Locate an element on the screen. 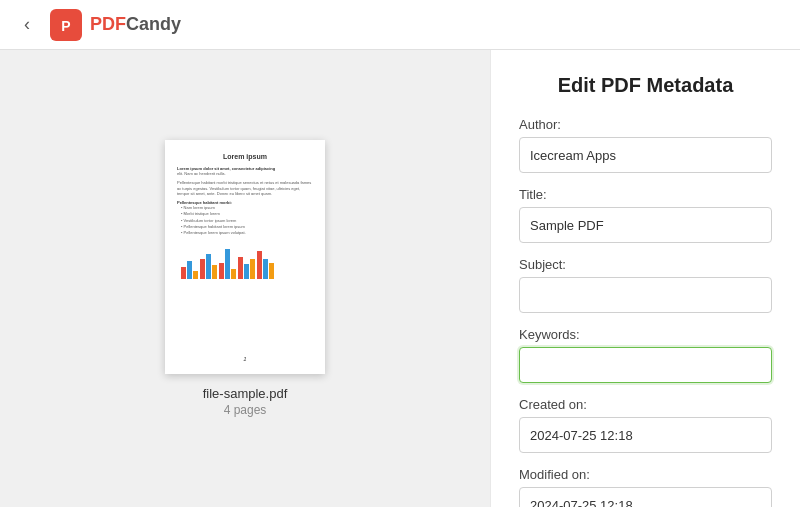 This screenshot has height=507, width=800. title-group: Title: is located at coordinates (646, 215).